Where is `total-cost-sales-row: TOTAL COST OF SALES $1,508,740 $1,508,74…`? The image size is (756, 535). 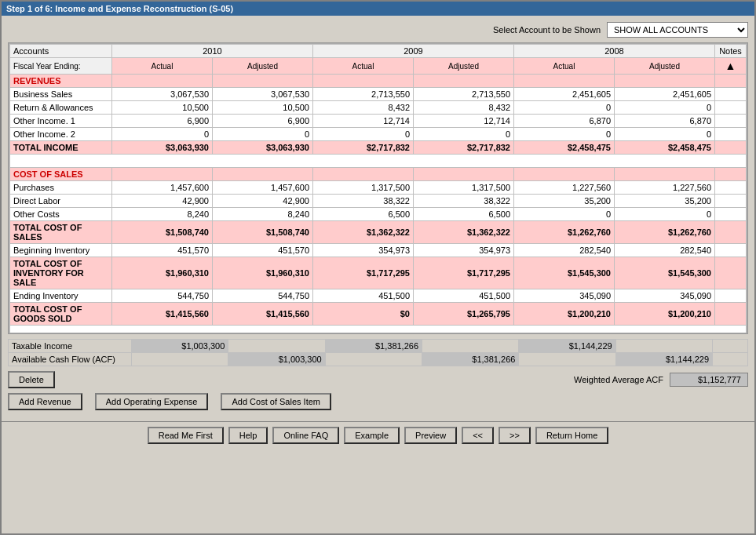 total-cost-sales-row: TOTAL COST OF SALES $1,508,740 $1,508,74… is located at coordinates (378, 232).